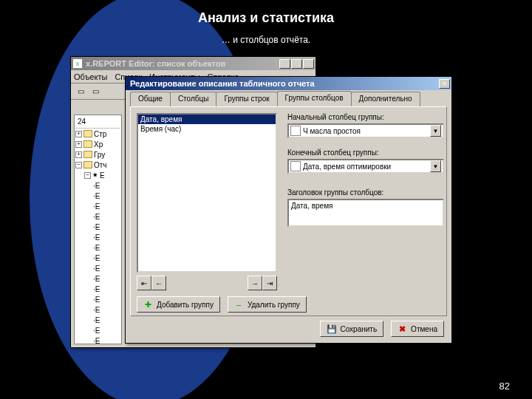 The image size is (532, 399). Describe the element at coordinates (183, 64) in the screenshot. I see `parent-title: x.REPORT Editor: список объектов` at that location.